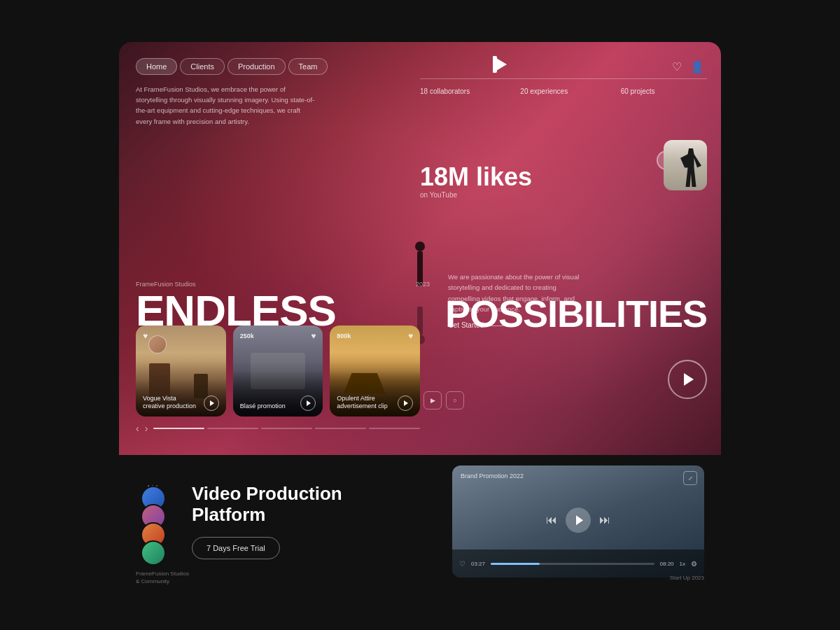 This screenshot has width=840, height=630. I want to click on heart-icon: ♡, so click(677, 67).